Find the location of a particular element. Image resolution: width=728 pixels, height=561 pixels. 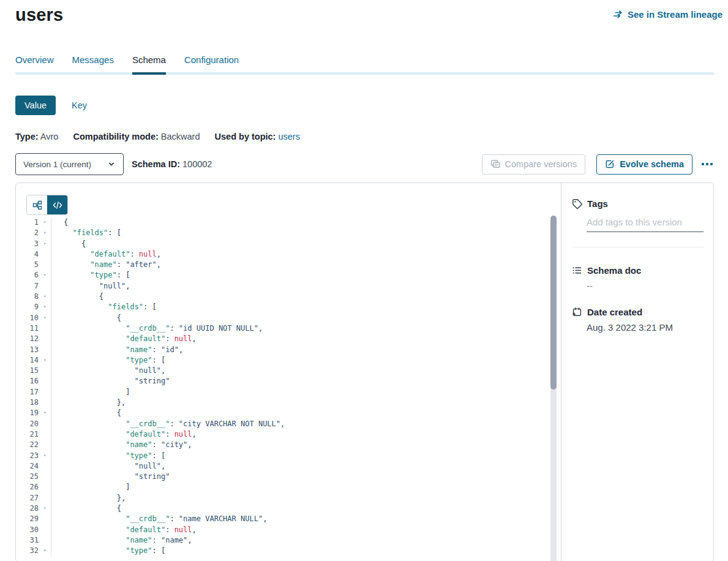

code-line: 7 "null", is located at coordinates (288, 287).